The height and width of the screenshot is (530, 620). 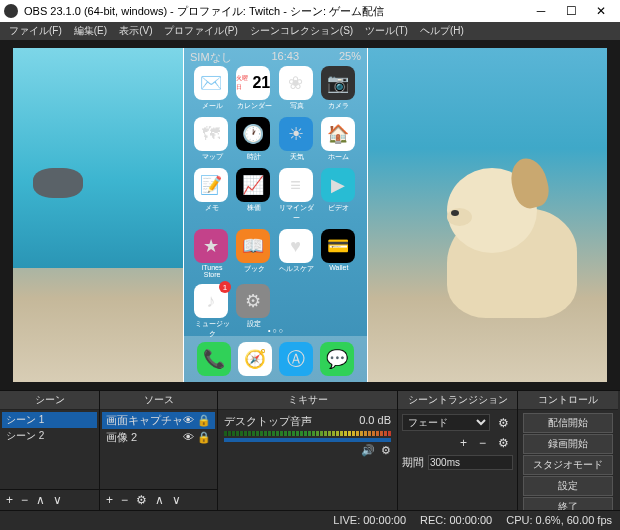 What do you see at coordinates (310, 519) in the screenshot?
I see `statusbar: LIVE: 00:00:00 REC: 00:00:00 CPU: 0.6%, …` at bounding box center [310, 519].